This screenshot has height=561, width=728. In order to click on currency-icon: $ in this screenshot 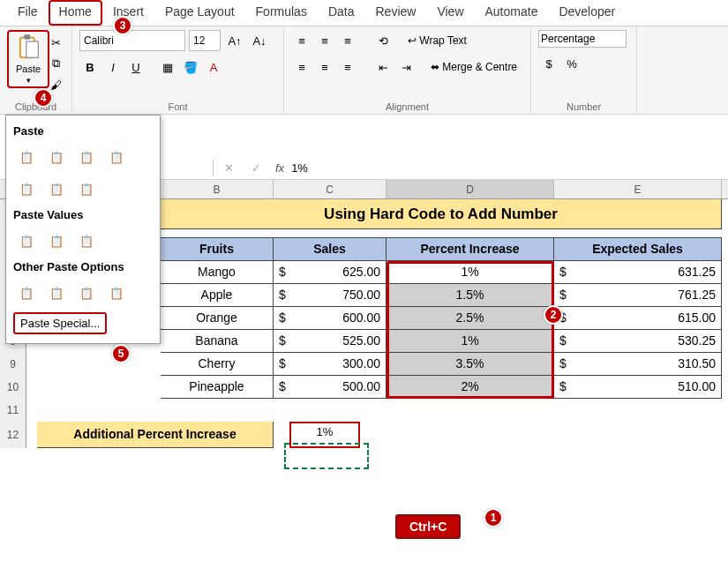, I will do `click(549, 64)`.